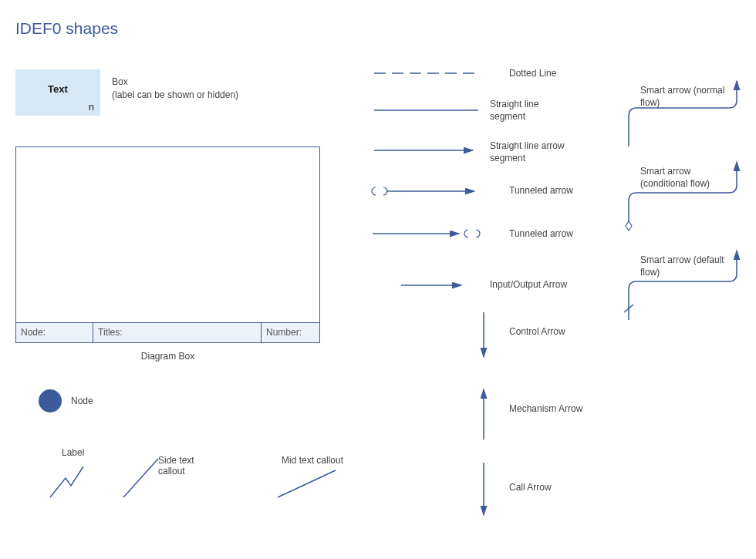 The width and height of the screenshot is (756, 559). Describe the element at coordinates (687, 112) in the screenshot. I see `smart-normal-shape` at that location.